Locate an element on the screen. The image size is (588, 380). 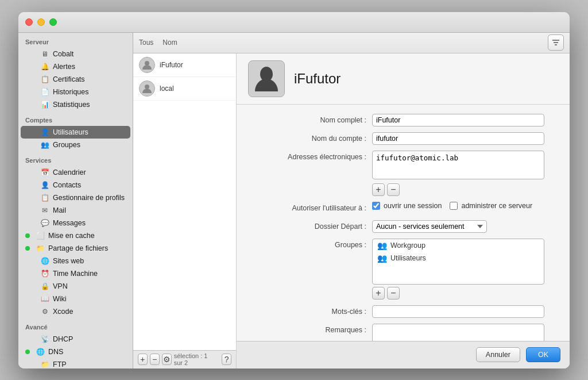
nom-complet-label: Nom complet : is located at coordinates (309, 120).